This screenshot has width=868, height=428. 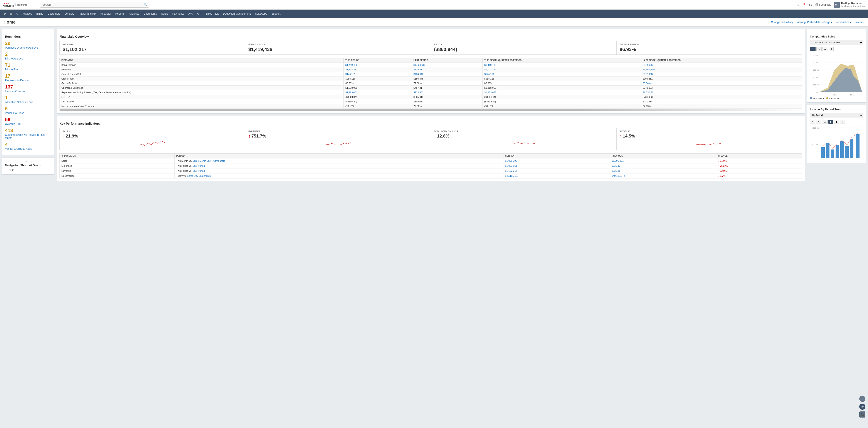 What do you see at coordinates (782, 22) in the screenshot?
I see `change-subsidiary-link: Change Subsidiary` at bounding box center [782, 22].